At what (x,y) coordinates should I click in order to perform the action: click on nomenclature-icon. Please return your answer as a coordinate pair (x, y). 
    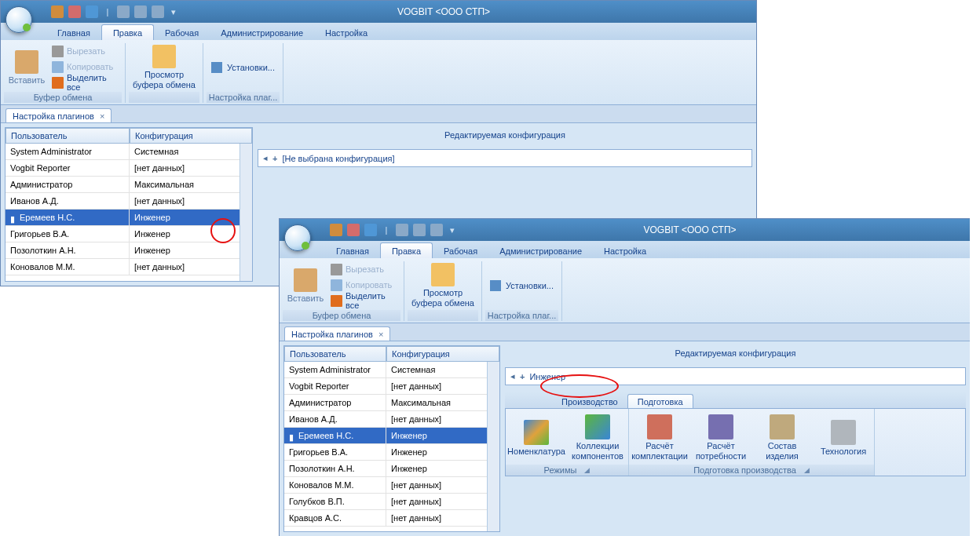
    Looking at the image, I should click on (536, 432).